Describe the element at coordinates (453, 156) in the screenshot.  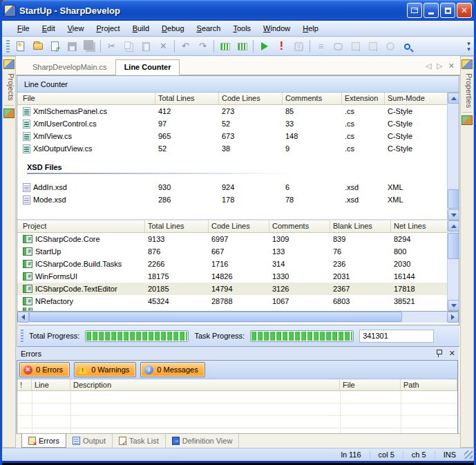
I see `file-table-scrollbar` at that location.